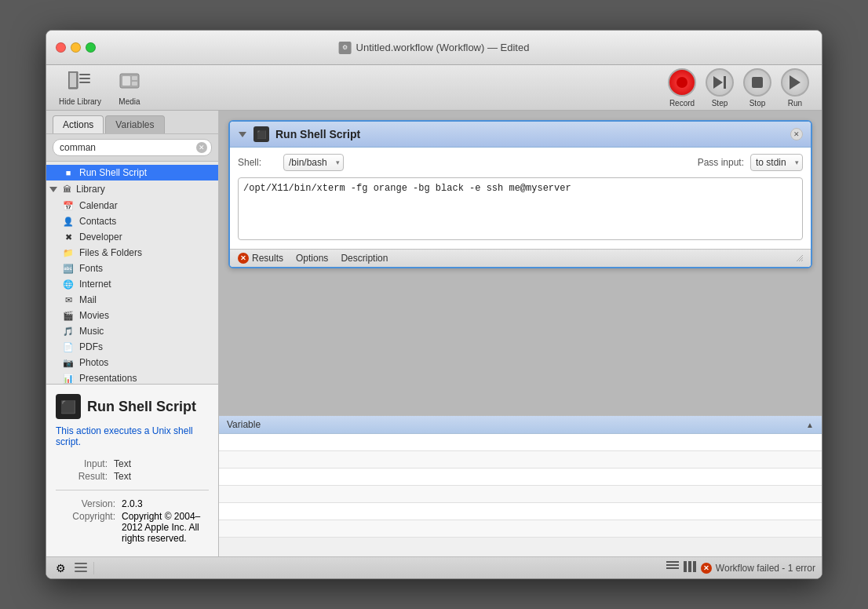 The width and height of the screenshot is (868, 609). I want to click on hide-library-label: Hide Library, so click(80, 102).